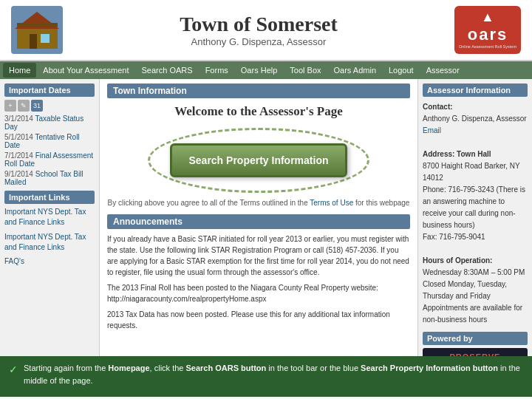 The image size is (532, 399). What do you see at coordinates (37, 106) in the screenshot?
I see `tool-icon-3: 31` at bounding box center [37, 106].